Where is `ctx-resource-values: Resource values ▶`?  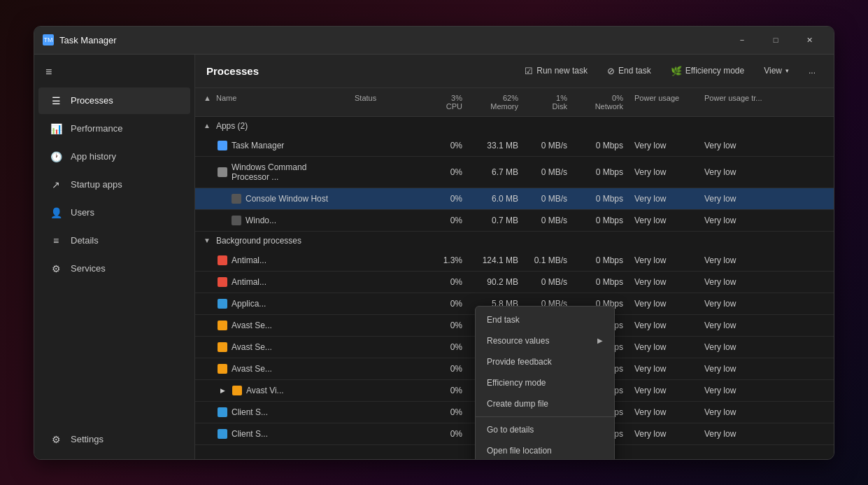
ctx-resource-values: Resource values ▶ is located at coordinates (545, 341).